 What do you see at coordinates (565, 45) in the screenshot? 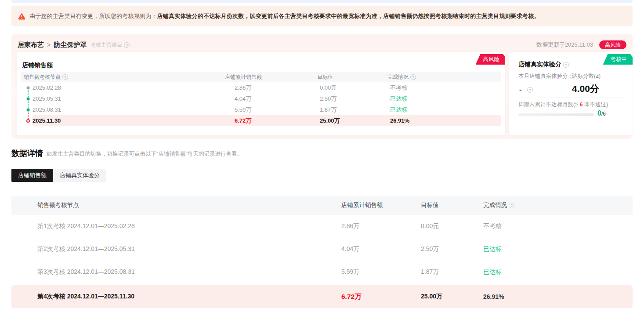
I see `data-updated-text: 数据更新于2025.11.03` at bounding box center [565, 45].